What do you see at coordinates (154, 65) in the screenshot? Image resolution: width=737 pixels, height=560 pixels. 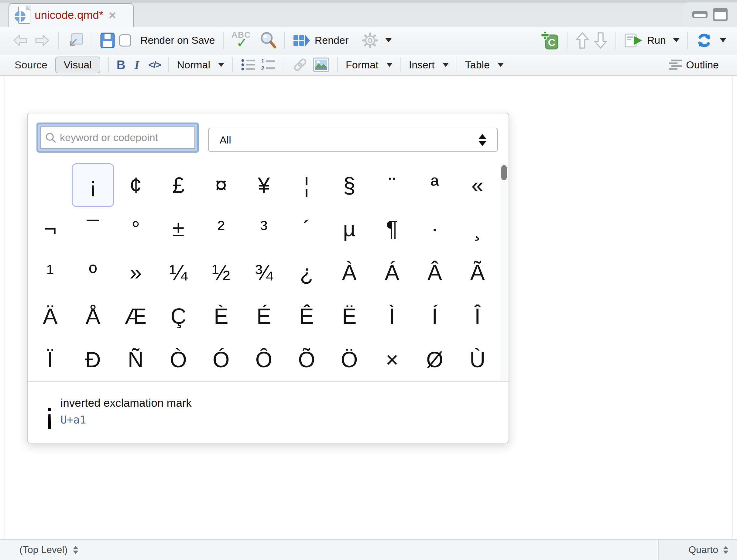 I see `code-button: </>` at bounding box center [154, 65].